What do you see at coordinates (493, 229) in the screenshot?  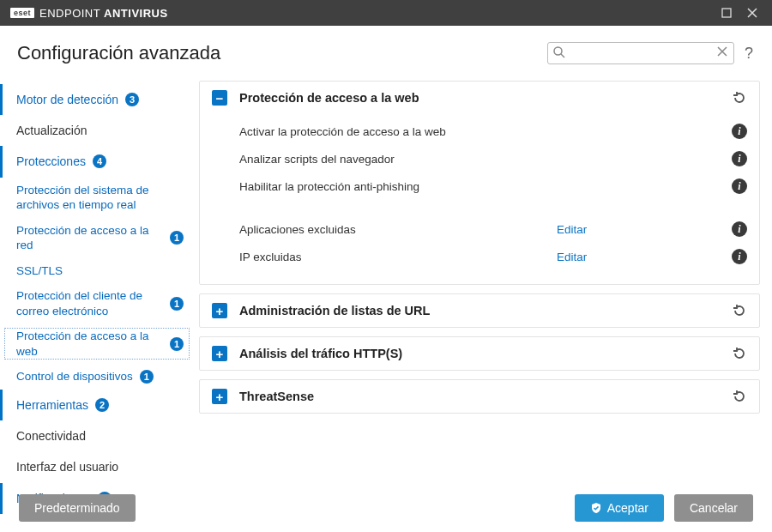 I see `row-excluded-apps: Aplicaciones excluidas Editar i` at bounding box center [493, 229].